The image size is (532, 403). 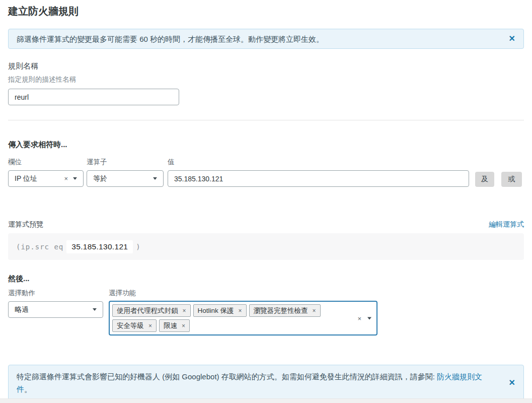 What do you see at coordinates (68, 178) in the screenshot?
I see `field-clear-icon: ×` at bounding box center [68, 178].